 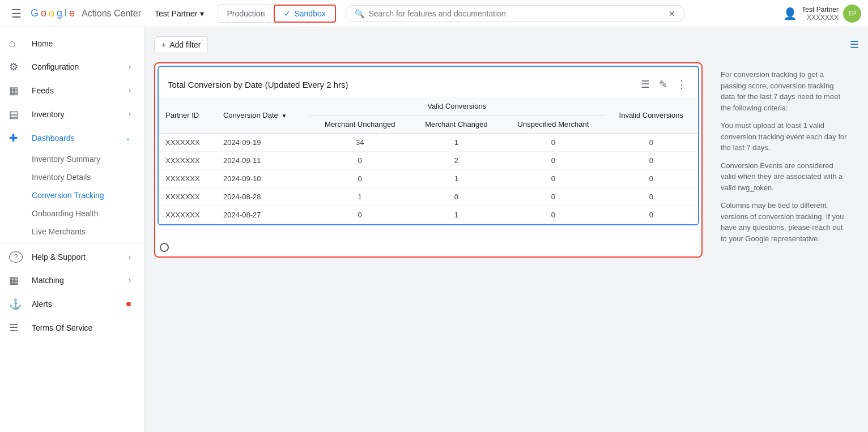 What do you see at coordinates (16, 304) in the screenshot?
I see `alerts-icon: ⚓` at bounding box center [16, 304].